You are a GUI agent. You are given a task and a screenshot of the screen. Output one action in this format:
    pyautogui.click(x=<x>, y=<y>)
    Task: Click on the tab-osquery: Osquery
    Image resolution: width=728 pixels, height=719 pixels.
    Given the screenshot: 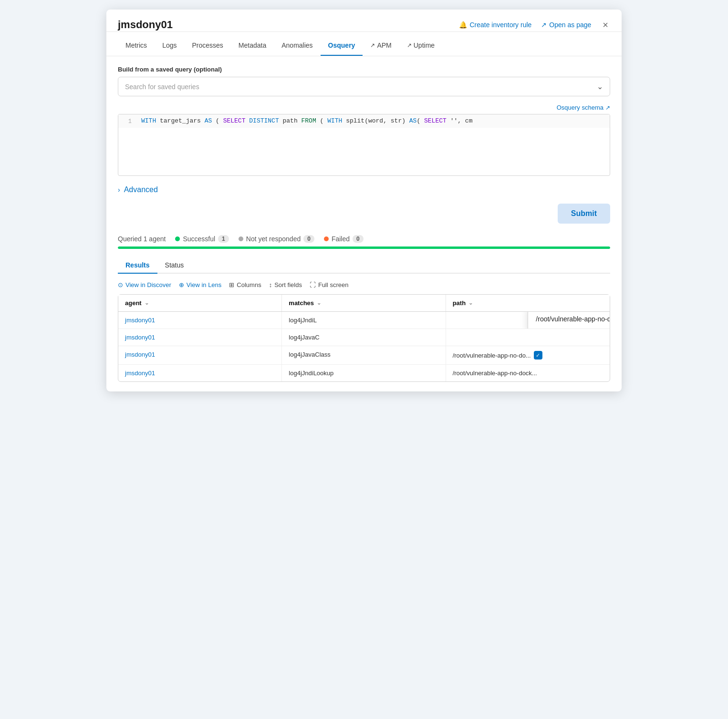 What is the action you would take?
    pyautogui.click(x=342, y=46)
    